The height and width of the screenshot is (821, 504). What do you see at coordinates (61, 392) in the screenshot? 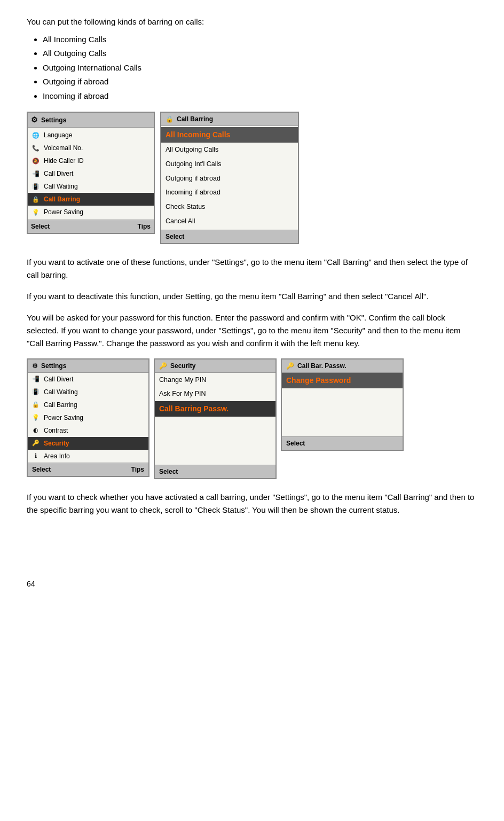
I see `settings2-label-callwaiting: Call Waiting` at bounding box center [61, 392].